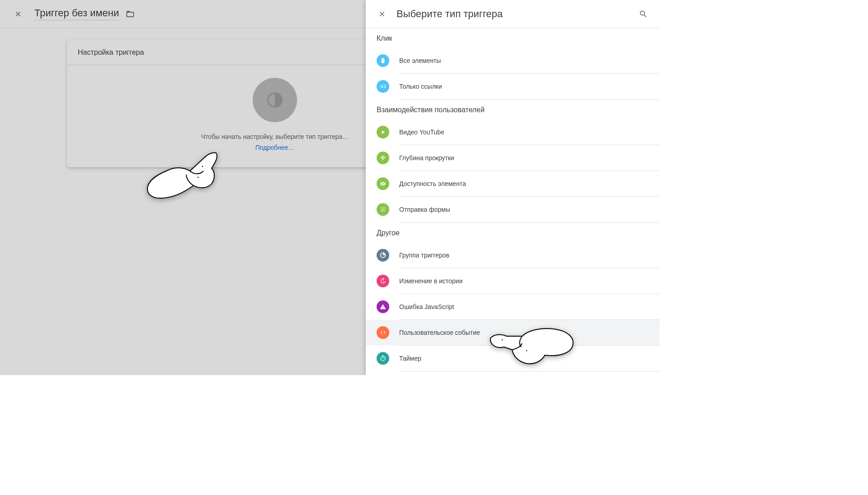 The height and width of the screenshot is (495, 868). I want to click on search-icon, so click(643, 14).